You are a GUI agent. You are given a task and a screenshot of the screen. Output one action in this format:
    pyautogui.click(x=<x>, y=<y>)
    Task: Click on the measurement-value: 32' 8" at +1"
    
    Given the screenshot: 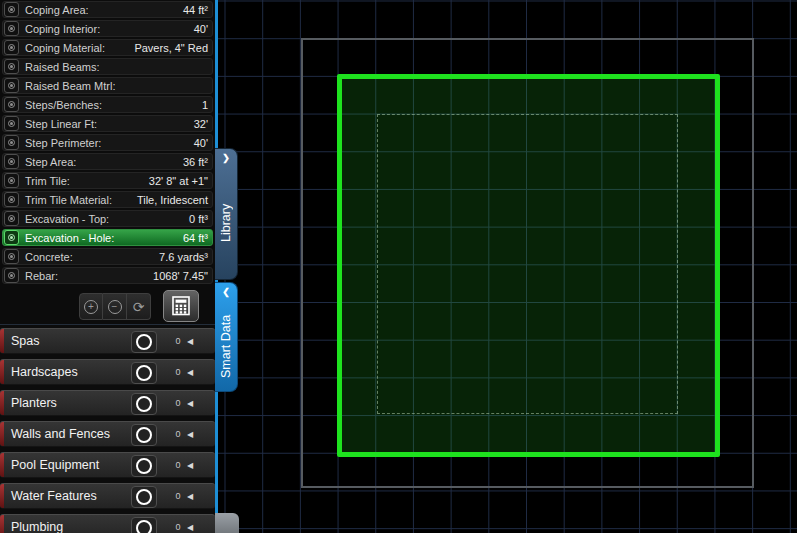 What is the action you would take?
    pyautogui.click(x=178, y=181)
    